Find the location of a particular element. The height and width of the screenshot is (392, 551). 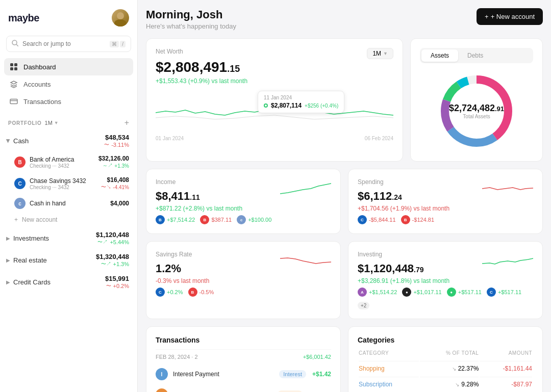

investing-amount: $1,120,448.79 is located at coordinates (404, 269).